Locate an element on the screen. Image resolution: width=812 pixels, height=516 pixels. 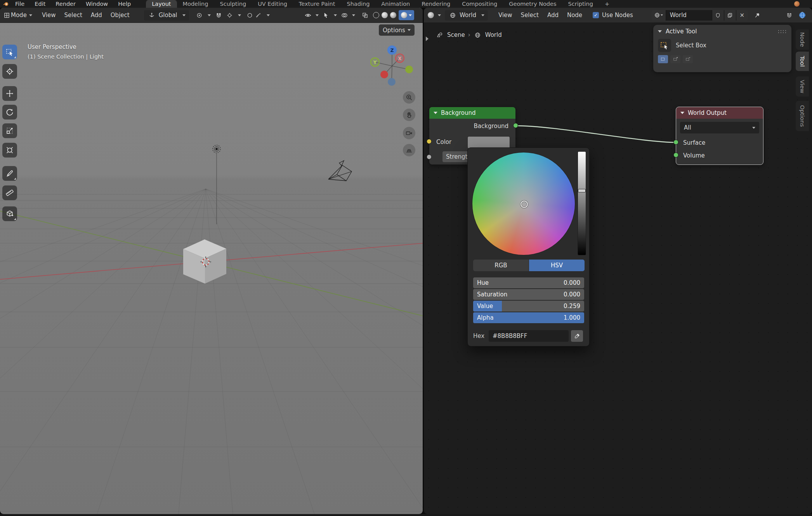
shader-scope-dropdown: World is located at coordinates (467, 16).